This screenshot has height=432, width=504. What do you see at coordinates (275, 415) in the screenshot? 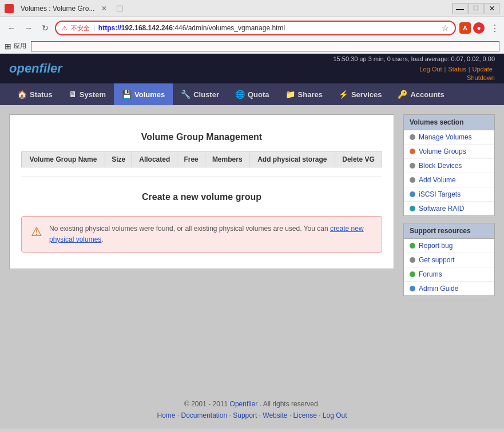
I see `footer-website-link: Website` at bounding box center [275, 415].